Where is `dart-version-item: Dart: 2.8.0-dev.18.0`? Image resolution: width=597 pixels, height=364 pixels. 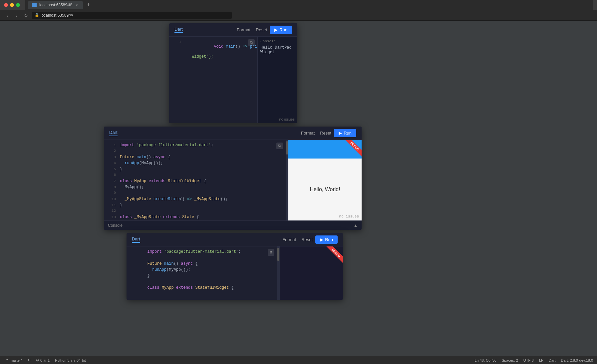 dart-version-item: Dart: 2.8.0-dev.18.0 is located at coordinates (577, 360).